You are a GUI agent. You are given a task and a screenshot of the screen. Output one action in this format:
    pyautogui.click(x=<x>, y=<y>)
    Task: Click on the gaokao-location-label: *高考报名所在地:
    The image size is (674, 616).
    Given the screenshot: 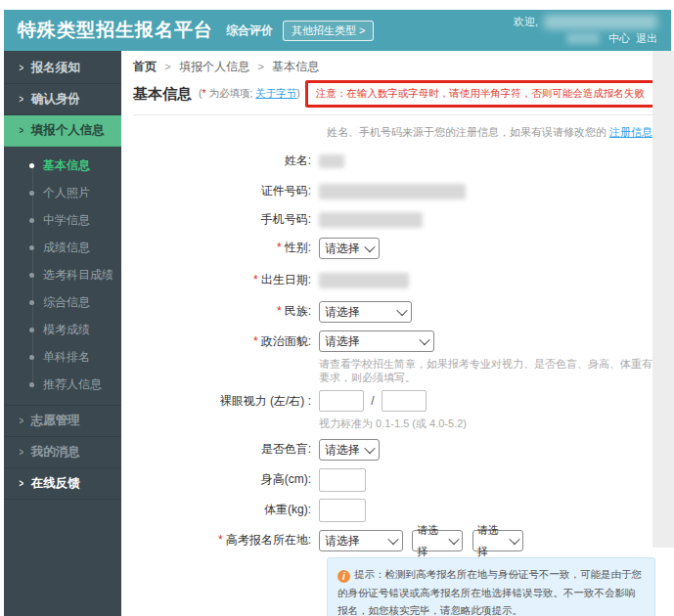 What is the action you would take?
    pyautogui.click(x=226, y=540)
    